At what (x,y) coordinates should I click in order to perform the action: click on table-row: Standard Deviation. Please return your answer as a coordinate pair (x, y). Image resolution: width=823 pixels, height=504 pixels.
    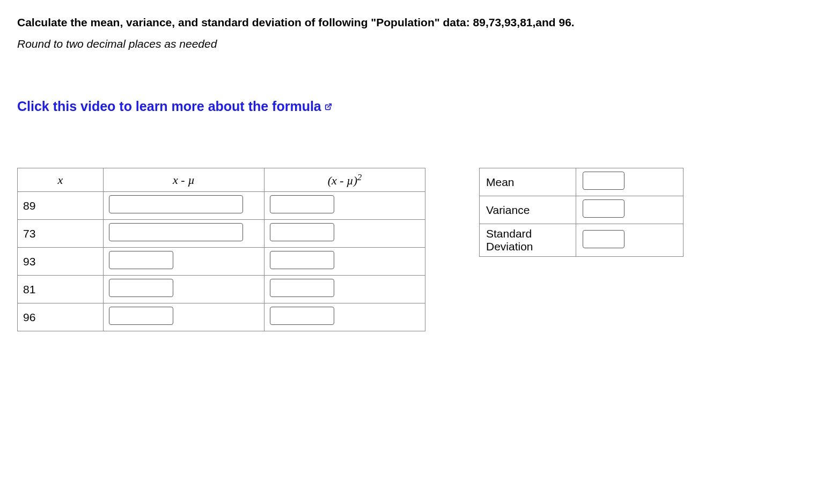
    Looking at the image, I should click on (582, 240).